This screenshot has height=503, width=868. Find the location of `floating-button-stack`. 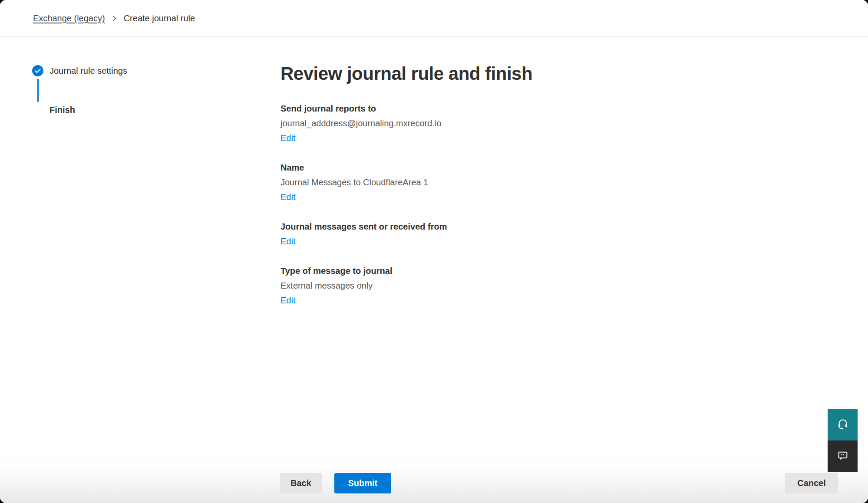

floating-button-stack is located at coordinates (842, 440).